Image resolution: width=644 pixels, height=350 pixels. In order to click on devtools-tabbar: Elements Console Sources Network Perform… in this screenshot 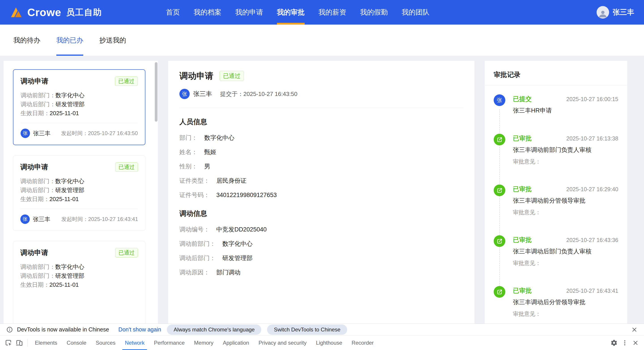, I will do `click(322, 342)`.